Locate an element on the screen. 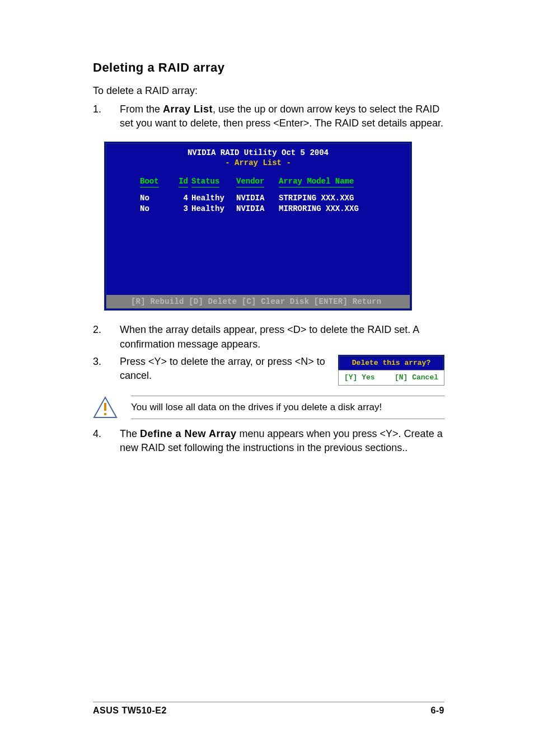 This screenshot has height=756, width=534. cell-id: 3 is located at coordinates (182, 209).